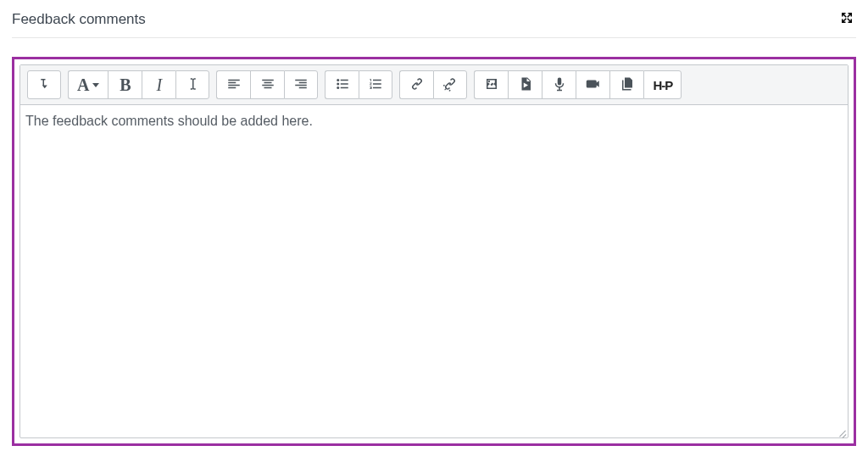  I want to click on insert-image-button, so click(491, 85).